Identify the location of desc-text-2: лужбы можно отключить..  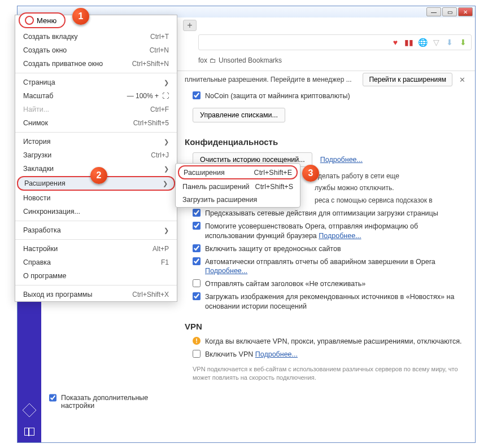
(391, 188).